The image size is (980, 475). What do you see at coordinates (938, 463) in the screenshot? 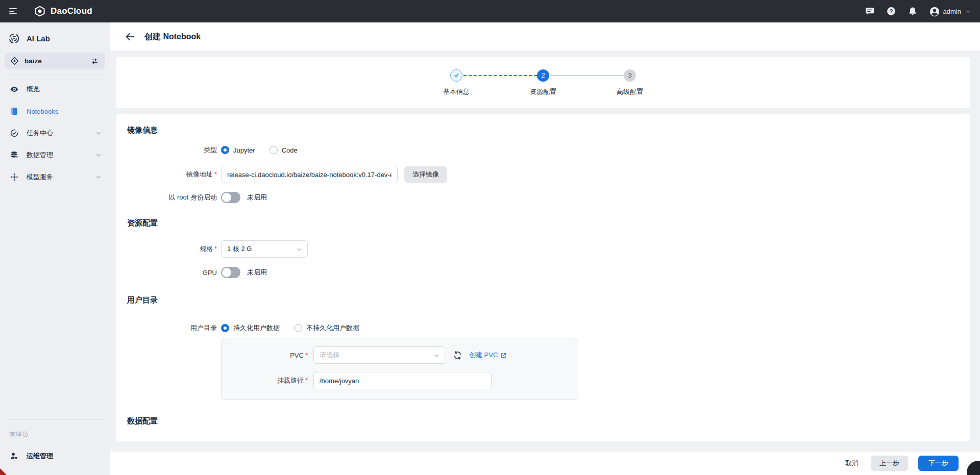
I see `next-step-button: 下一步` at bounding box center [938, 463].